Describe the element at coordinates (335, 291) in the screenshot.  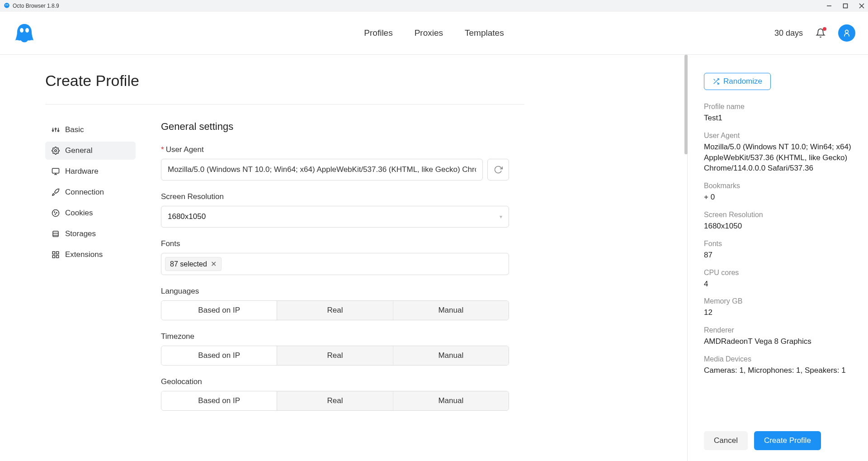
I see `languages-label: Languages` at that location.